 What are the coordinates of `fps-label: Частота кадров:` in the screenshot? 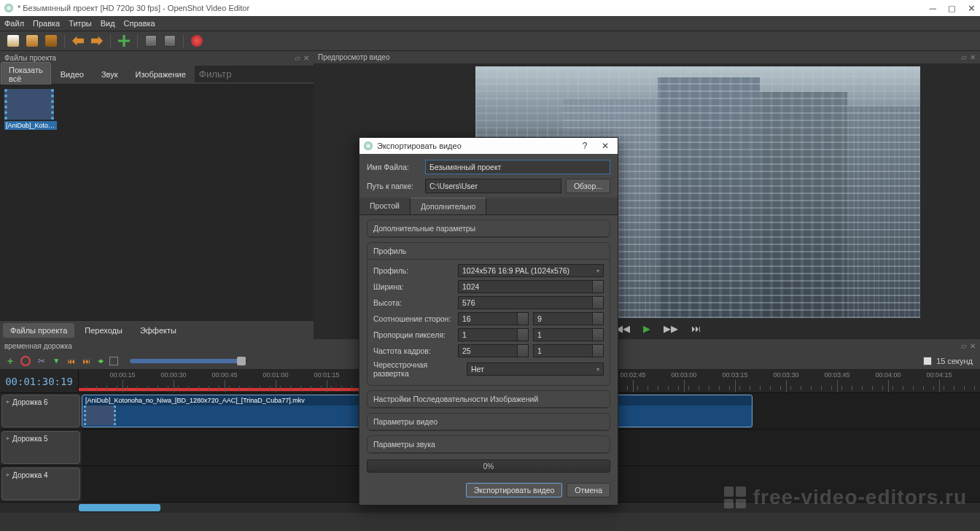 It's located at (413, 351).